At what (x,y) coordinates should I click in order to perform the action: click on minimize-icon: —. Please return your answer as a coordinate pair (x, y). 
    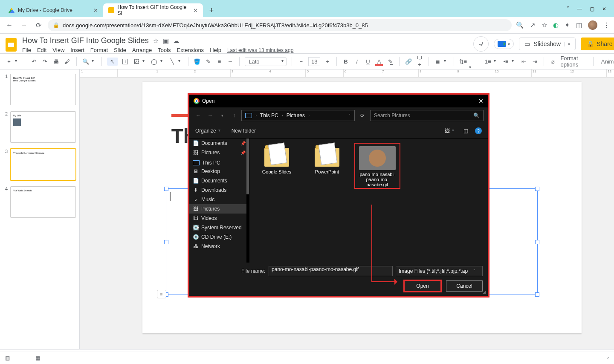
    Looking at the image, I should click on (579, 9).